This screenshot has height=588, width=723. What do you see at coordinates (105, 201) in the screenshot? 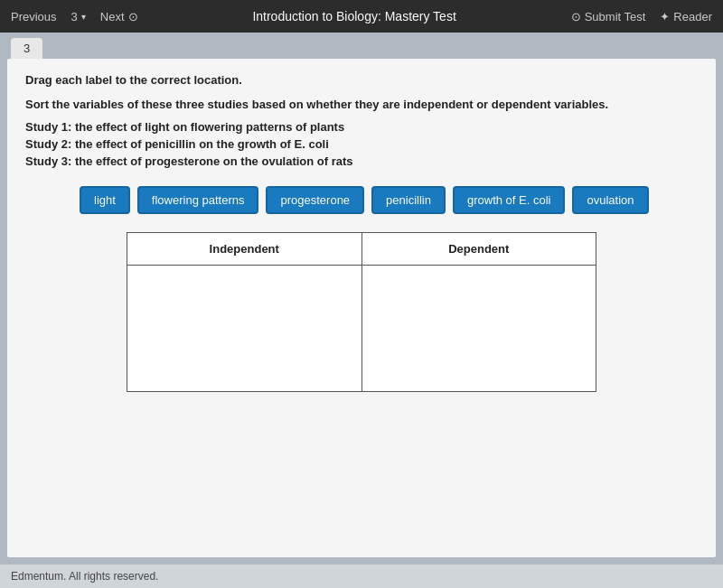
I see `label-light: light` at bounding box center [105, 201].